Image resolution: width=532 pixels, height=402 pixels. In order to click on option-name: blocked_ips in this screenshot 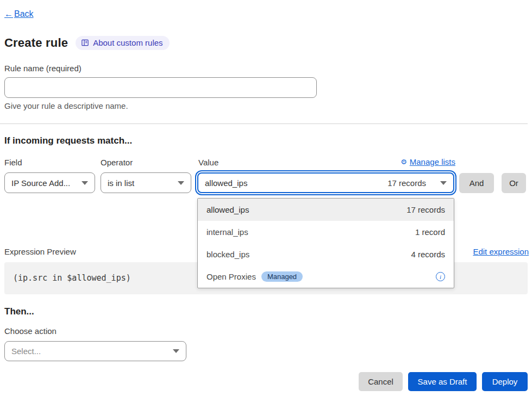, I will do `click(228, 255)`.